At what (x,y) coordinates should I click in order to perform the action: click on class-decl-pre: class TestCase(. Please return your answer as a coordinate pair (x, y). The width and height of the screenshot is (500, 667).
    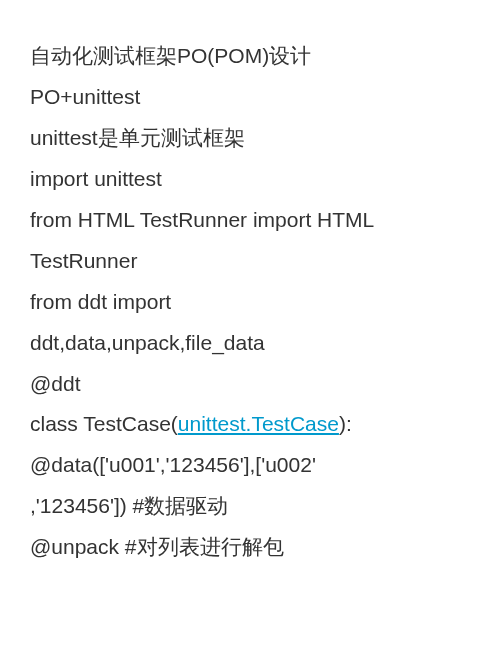
    Looking at the image, I should click on (104, 424).